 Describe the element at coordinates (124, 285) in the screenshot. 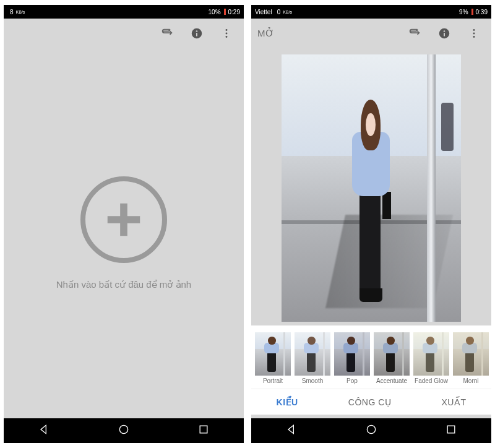

I see `open-hint-text: Nhấn vào bất cứ đâu để mở ảnh` at that location.